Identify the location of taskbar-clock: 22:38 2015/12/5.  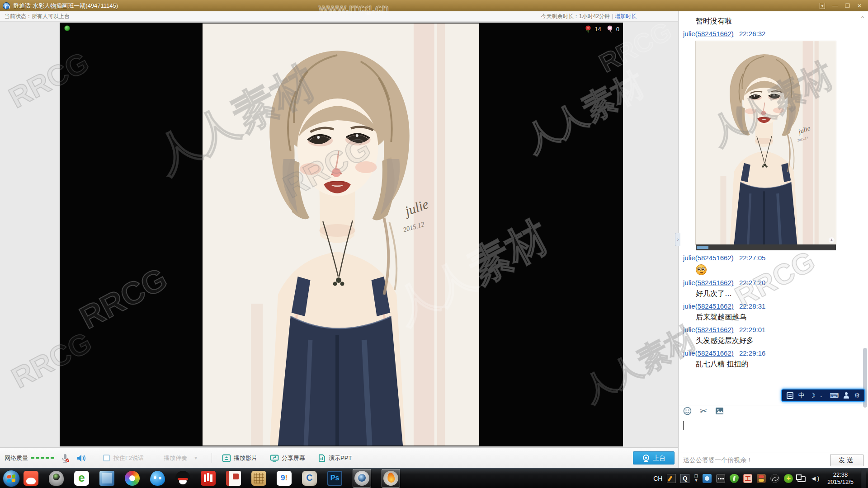
(840, 479).